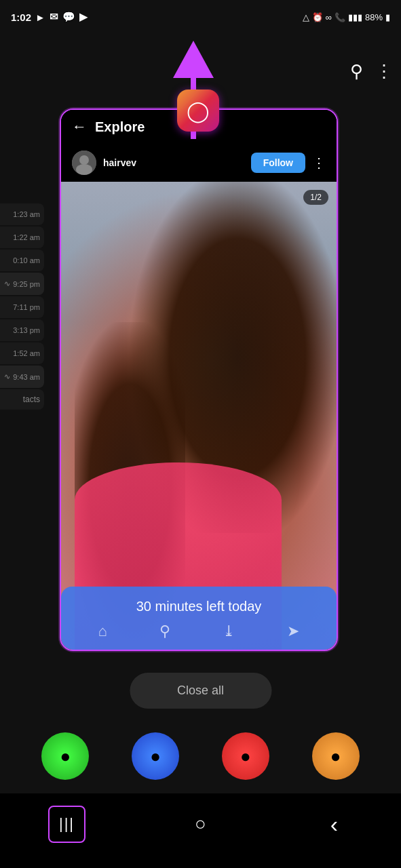 Image resolution: width=401 pixels, height=868 pixels. I want to click on instagram-logo-icon: ◯, so click(198, 111).